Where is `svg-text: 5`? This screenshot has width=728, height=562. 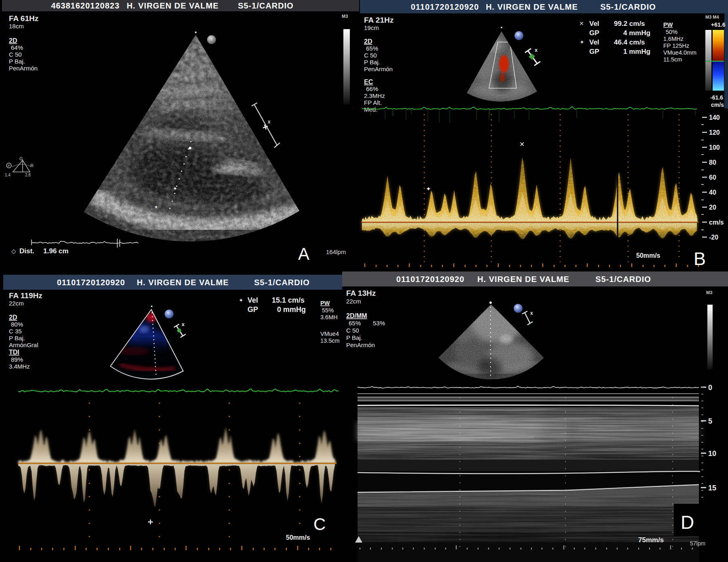
svg-text: 5 is located at coordinates (710, 421).